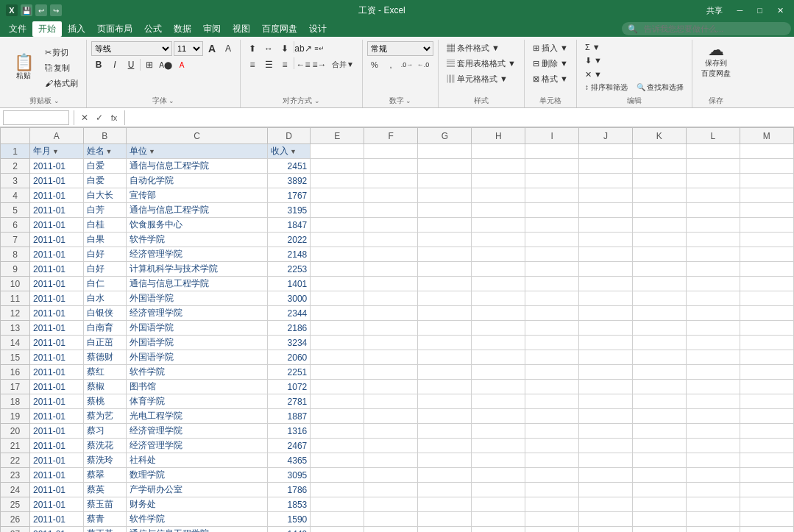  What do you see at coordinates (285, 65) in the screenshot?
I see `align-right-button: ≡` at bounding box center [285, 65].